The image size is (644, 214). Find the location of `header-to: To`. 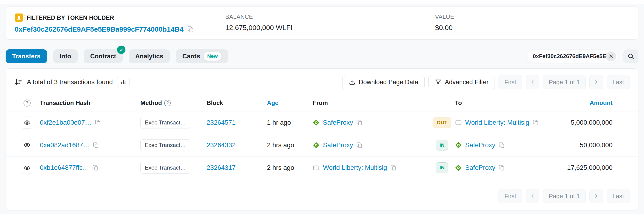

header-to: To is located at coordinates (504, 103).